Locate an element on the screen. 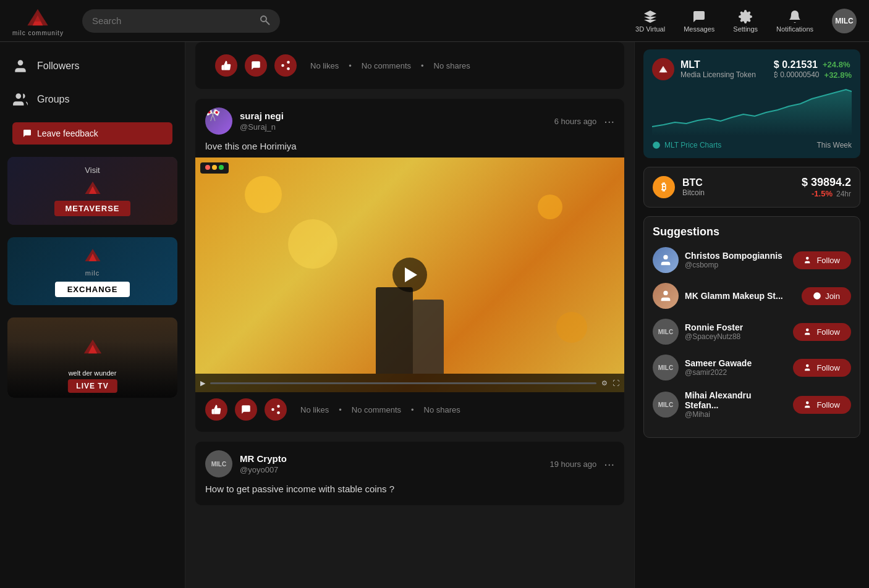 Image resolution: width=869 pixels, height=588 pixels. nav-notifications: Notifications is located at coordinates (795, 21).